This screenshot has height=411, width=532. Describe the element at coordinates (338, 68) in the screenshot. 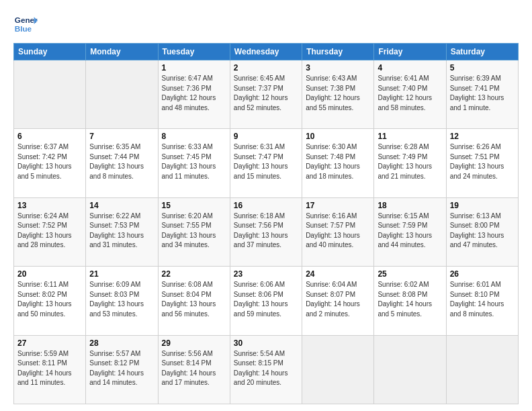

I see `day-number: 3` at that location.